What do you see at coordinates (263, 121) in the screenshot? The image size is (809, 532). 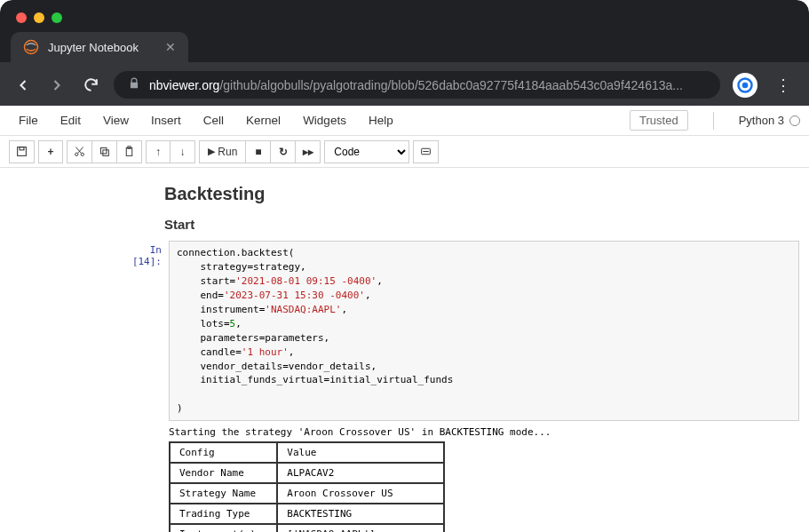 I see `menu-kernel: Kernel` at bounding box center [263, 121].